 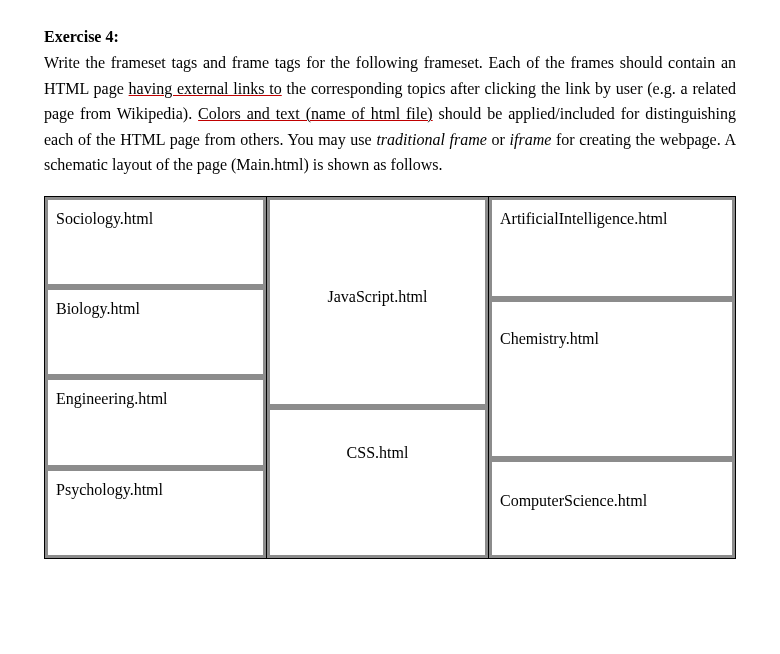 I want to click on italic-phrase-2: iframe, so click(x=531, y=140).